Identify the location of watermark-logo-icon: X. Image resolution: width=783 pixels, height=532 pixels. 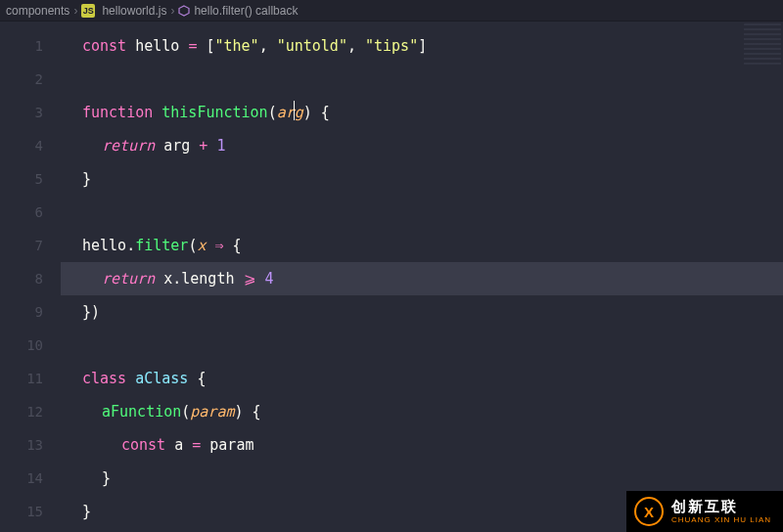
(649, 511).